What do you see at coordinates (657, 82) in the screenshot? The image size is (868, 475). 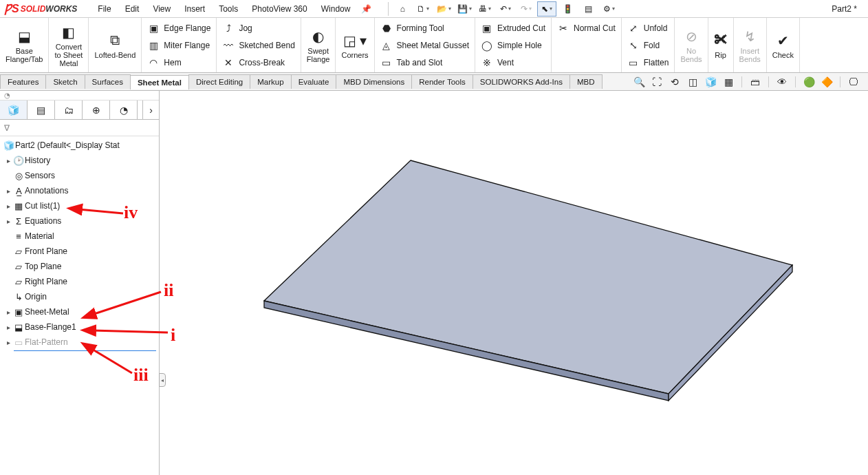 I see `zoom-area-icon: ⛶` at bounding box center [657, 82].